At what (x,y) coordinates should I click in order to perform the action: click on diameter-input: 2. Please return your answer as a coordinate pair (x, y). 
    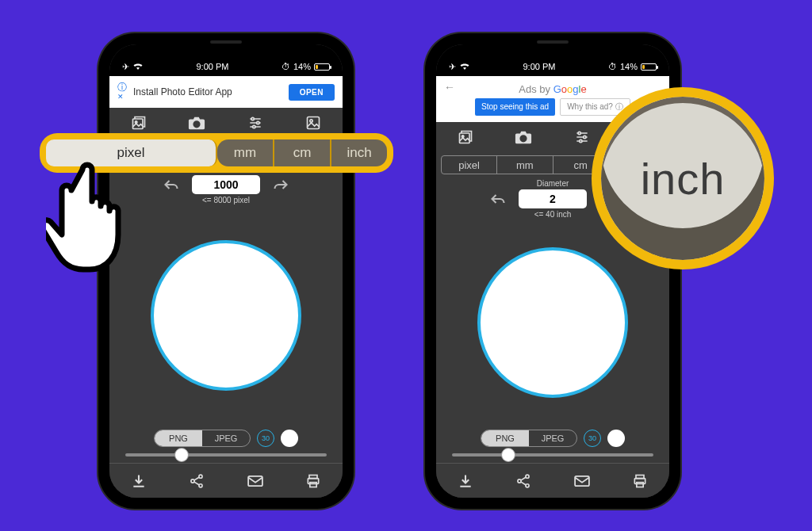
    Looking at the image, I should click on (553, 199).